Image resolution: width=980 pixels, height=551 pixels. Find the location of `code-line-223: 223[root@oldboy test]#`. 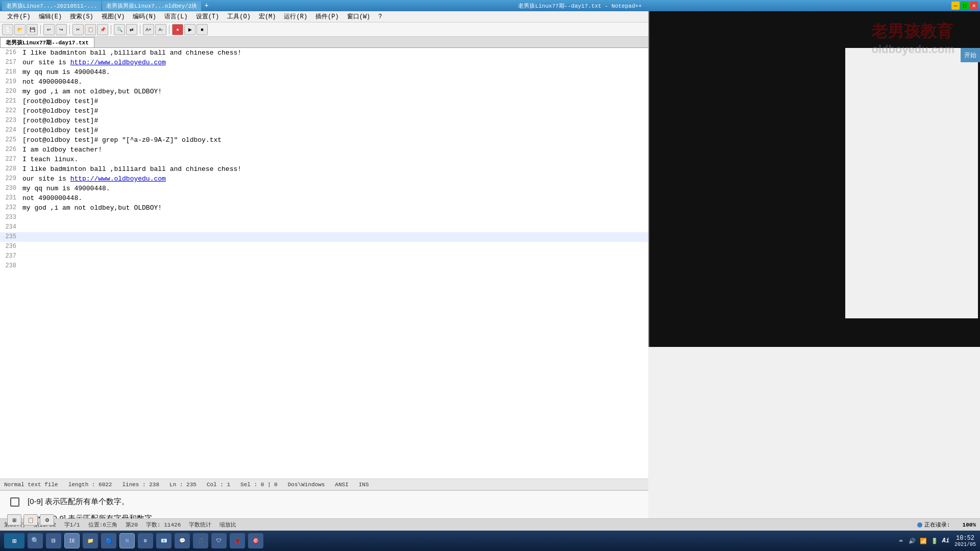

code-line-223: 223[root@oldboy test]# is located at coordinates (324, 120).